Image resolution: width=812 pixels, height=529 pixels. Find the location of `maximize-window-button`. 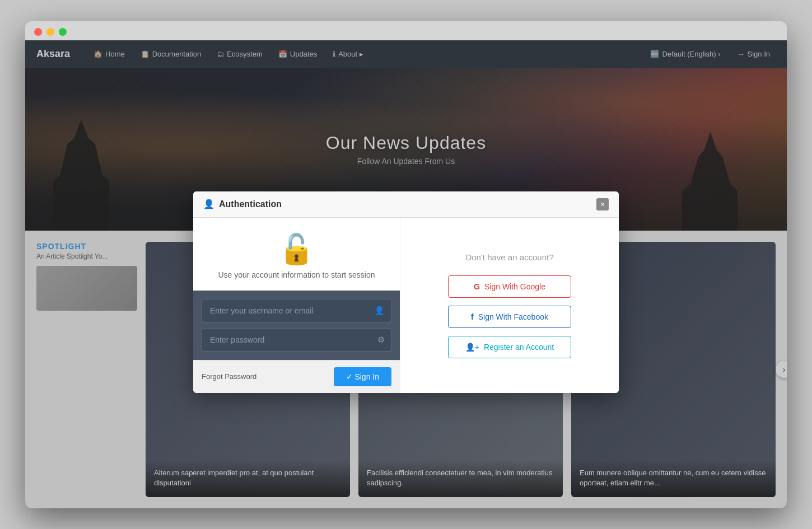

maximize-window-button is located at coordinates (63, 32).